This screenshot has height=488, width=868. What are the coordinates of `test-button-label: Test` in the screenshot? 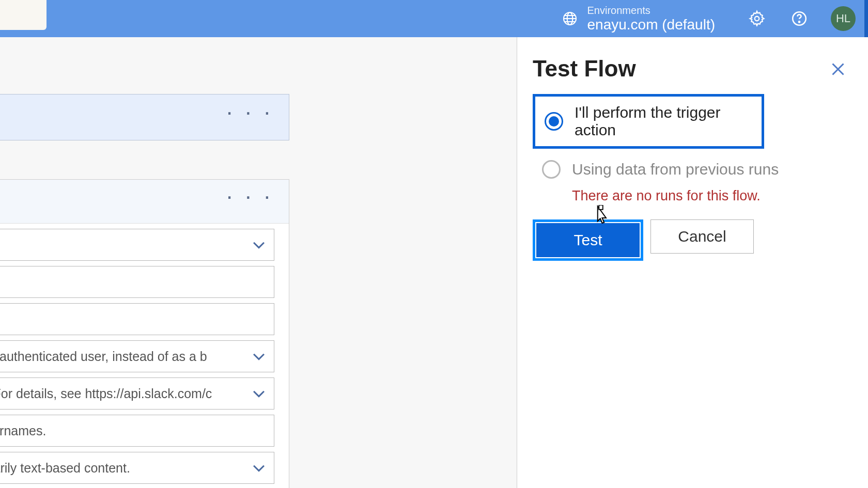 It's located at (588, 240).